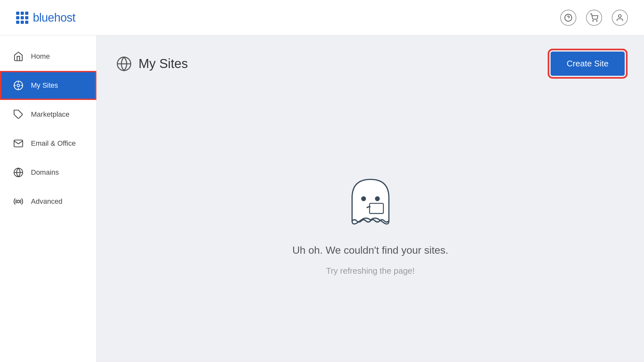 Image resolution: width=644 pixels, height=362 pixels. Describe the element at coordinates (163, 64) in the screenshot. I see `page-title: My Sites` at that location.